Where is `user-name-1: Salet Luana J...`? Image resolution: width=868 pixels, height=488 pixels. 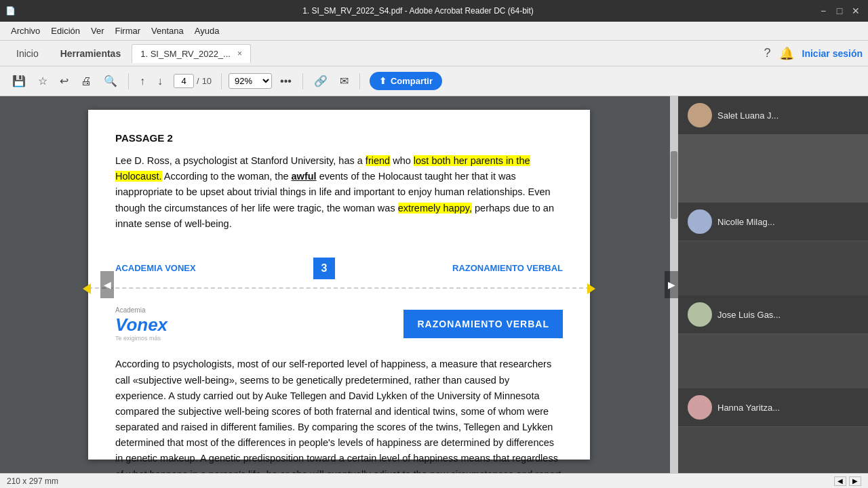 user-name-1: Salet Luana J... is located at coordinates (748, 115).